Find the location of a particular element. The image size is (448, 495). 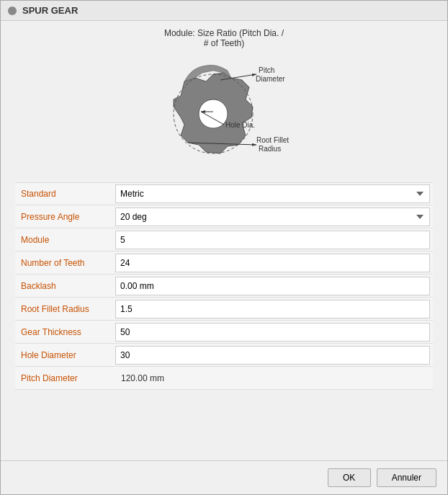

control-module is located at coordinates (272, 240).